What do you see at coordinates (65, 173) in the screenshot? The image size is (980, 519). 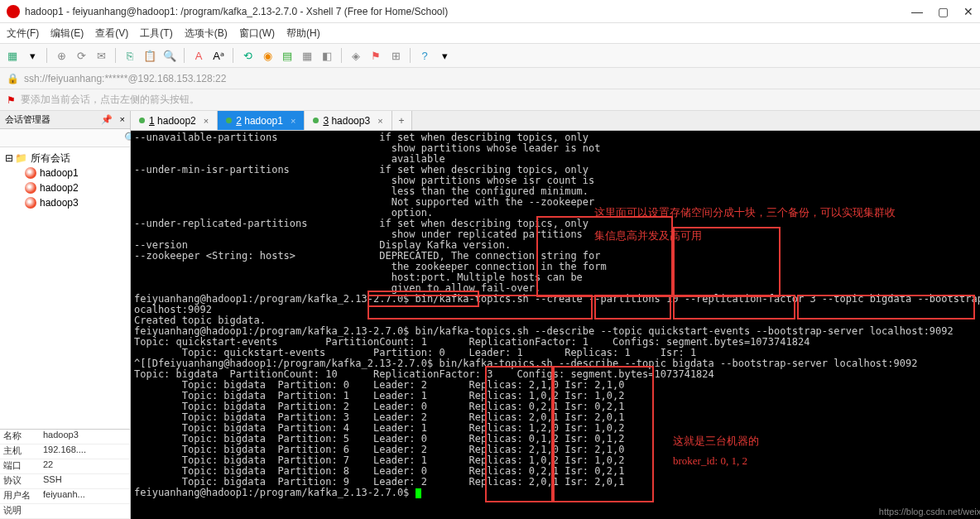 I see `session-hadoop1: hadoop1` at bounding box center [65, 173].